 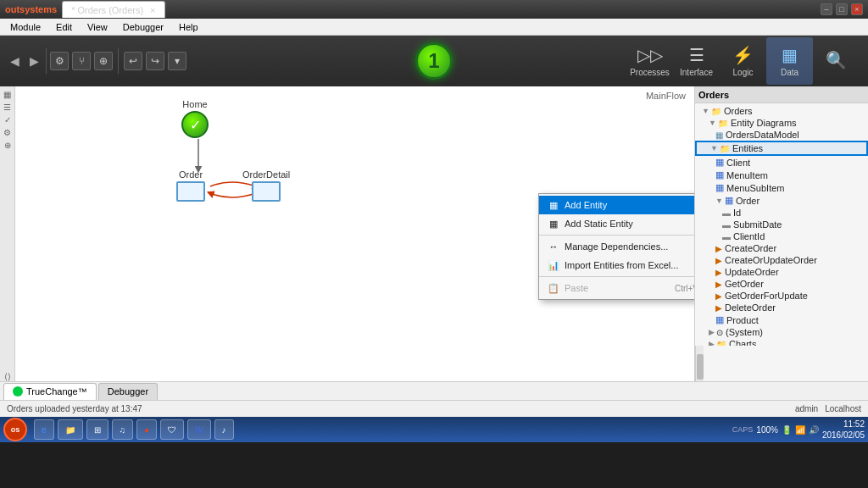 I want to click on taskbar-word: W, so click(x=198, y=430).